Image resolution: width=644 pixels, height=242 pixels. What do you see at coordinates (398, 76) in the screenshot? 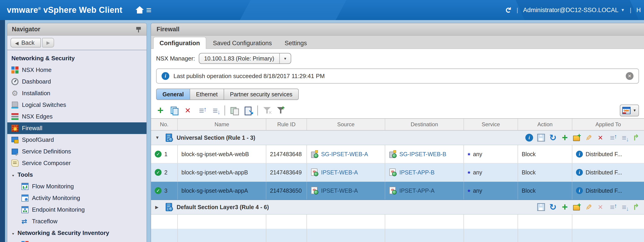
I see `publish-status-alert: Last publish operation succeeded 8/18/20…` at bounding box center [398, 76].